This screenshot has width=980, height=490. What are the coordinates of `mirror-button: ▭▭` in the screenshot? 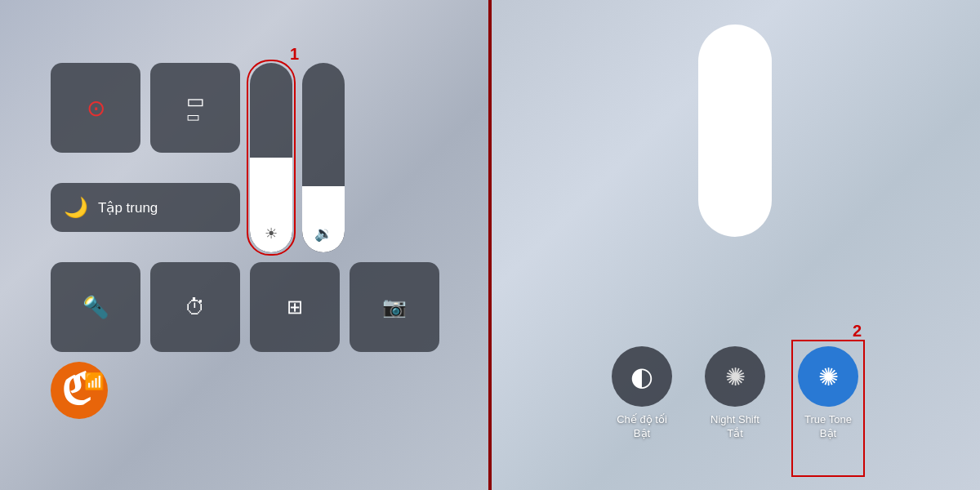 It's located at (195, 108).